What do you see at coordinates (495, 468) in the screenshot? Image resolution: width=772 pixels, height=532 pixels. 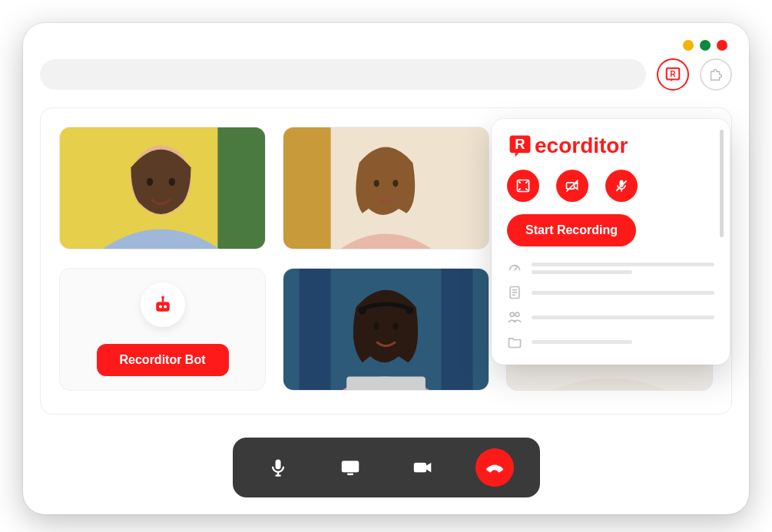 I see `hangup-icon` at bounding box center [495, 468].